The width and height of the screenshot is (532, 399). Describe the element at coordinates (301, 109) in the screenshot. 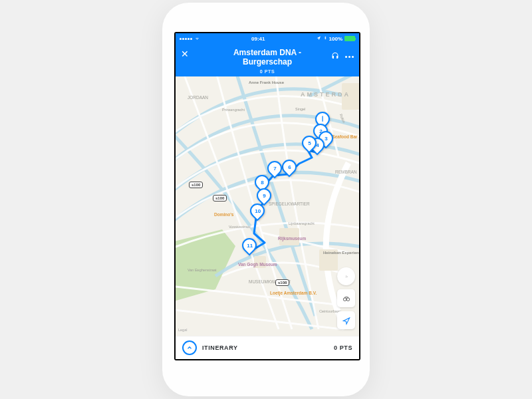

I see `map-label-singel: Singel` at that location.